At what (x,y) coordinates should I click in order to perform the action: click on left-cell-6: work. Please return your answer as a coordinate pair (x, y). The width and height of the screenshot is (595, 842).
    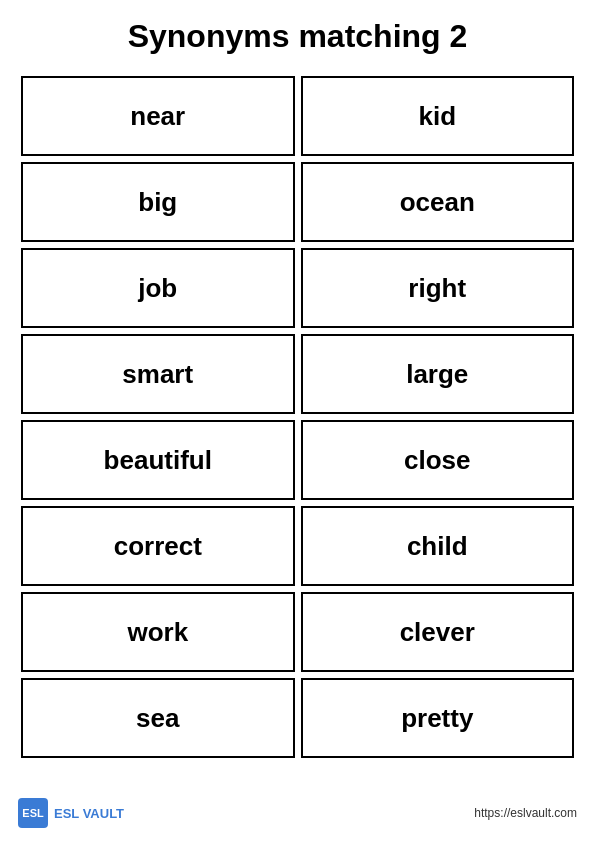
    Looking at the image, I should click on (158, 632).